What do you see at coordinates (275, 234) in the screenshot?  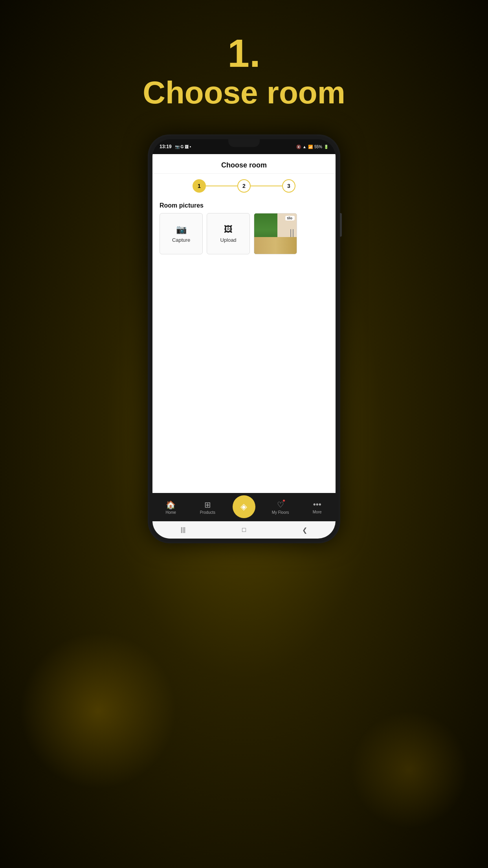 I see `room-preview-image: tilo` at bounding box center [275, 234].